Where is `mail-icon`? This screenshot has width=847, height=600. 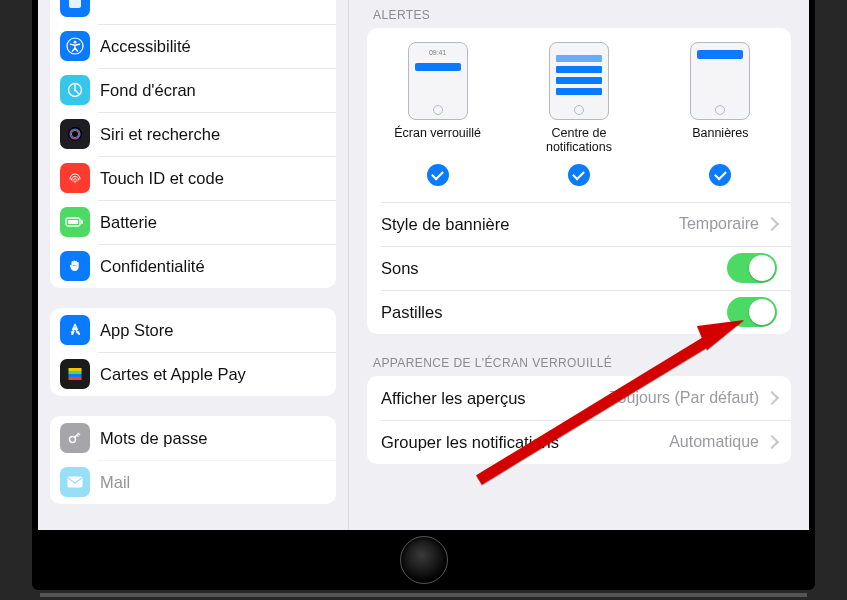 mail-icon is located at coordinates (75, 482).